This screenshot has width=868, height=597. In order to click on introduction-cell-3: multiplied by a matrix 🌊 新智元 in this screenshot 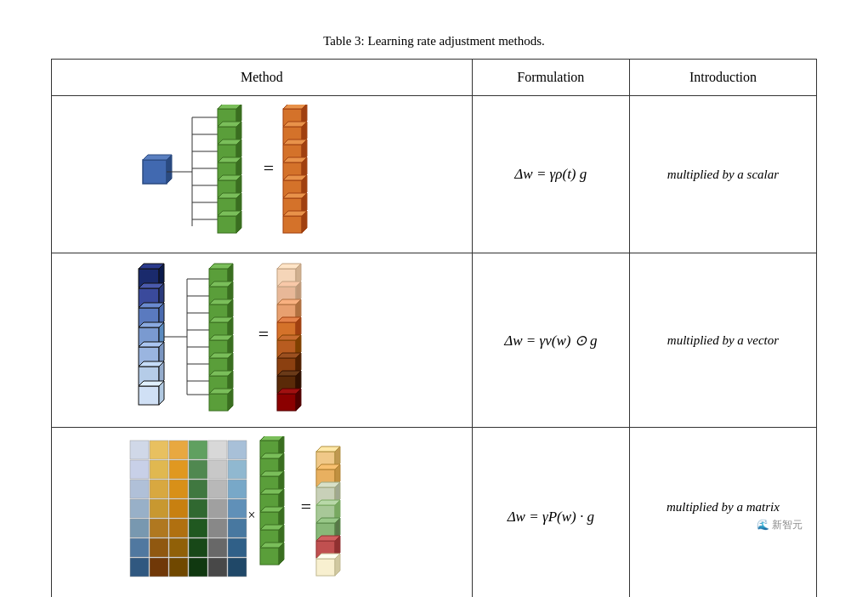, I will do `click(723, 513)`.